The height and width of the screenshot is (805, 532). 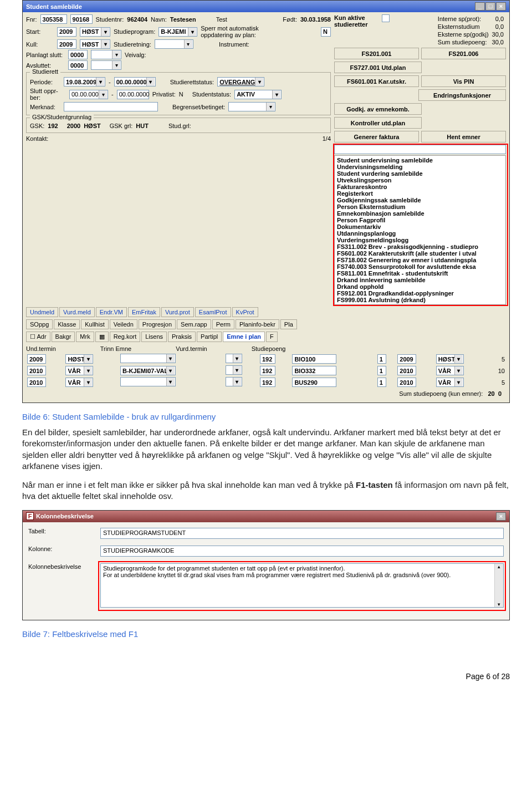 What do you see at coordinates (84, 82) in the screenshot?
I see `periode-from: 19.08.2009` at bounding box center [84, 82].